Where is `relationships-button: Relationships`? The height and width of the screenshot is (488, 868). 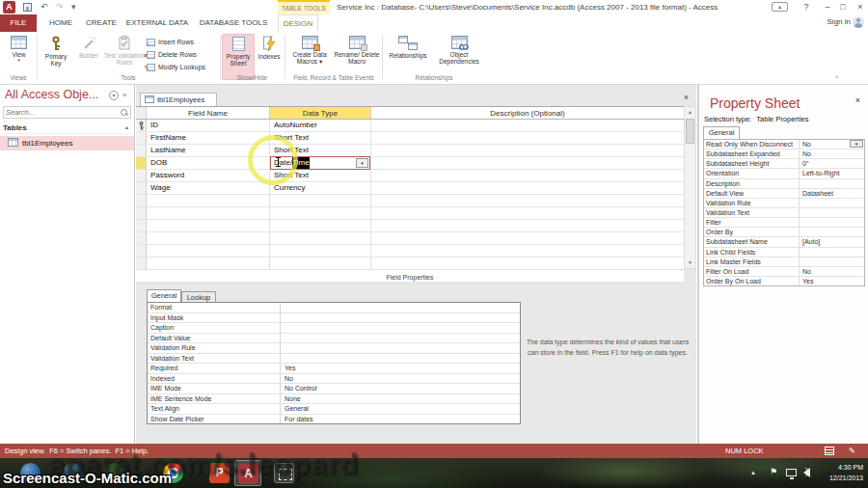 relationships-button: Relationships is located at coordinates (408, 57).